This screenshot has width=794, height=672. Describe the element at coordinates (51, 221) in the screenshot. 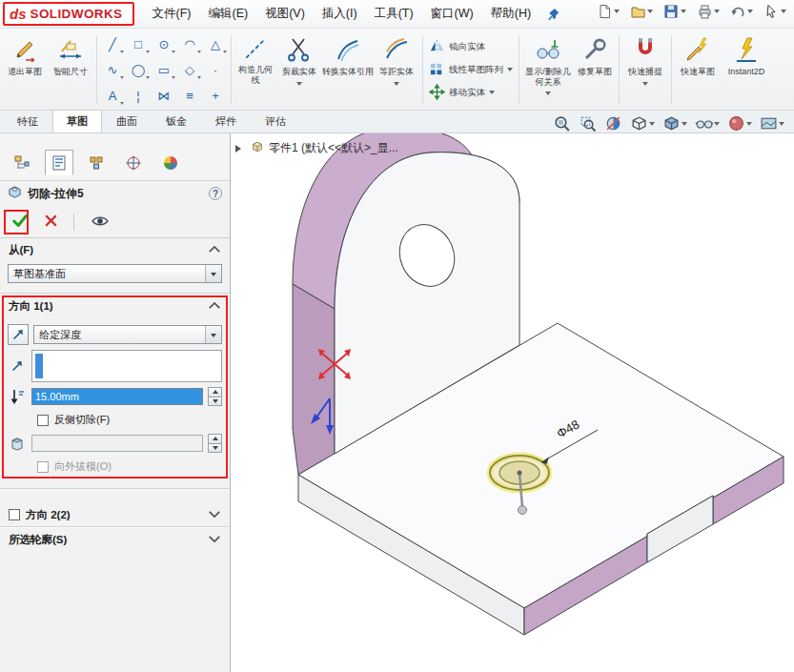

I see `cancel-button` at that location.